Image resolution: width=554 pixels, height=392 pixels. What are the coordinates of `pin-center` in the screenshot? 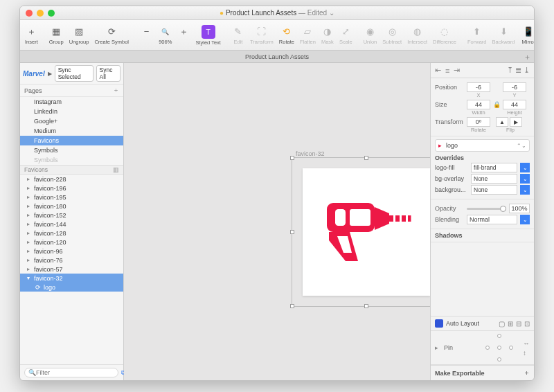 It's located at (499, 348).